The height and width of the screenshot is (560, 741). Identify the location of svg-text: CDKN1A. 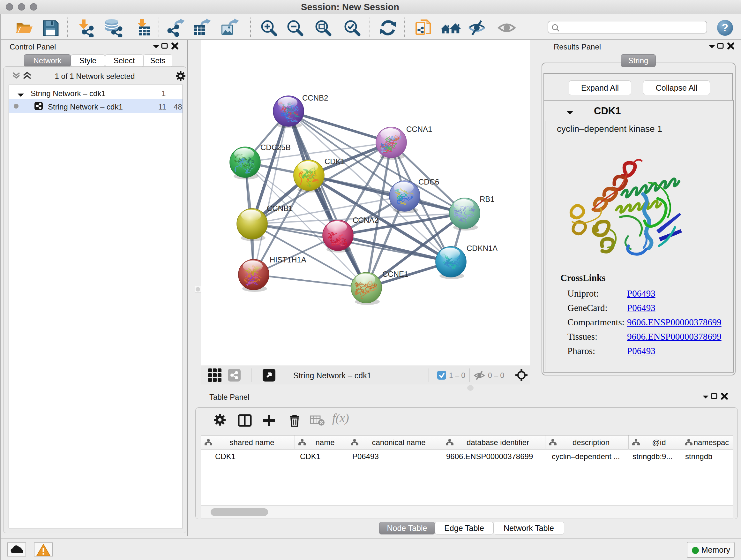
(482, 248).